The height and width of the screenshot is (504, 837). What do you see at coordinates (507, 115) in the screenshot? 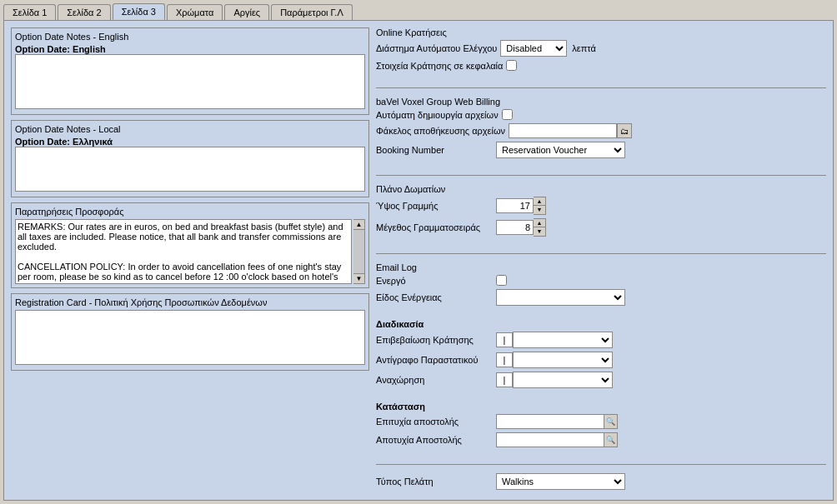
I see `aftomati-checkbox` at bounding box center [507, 115].